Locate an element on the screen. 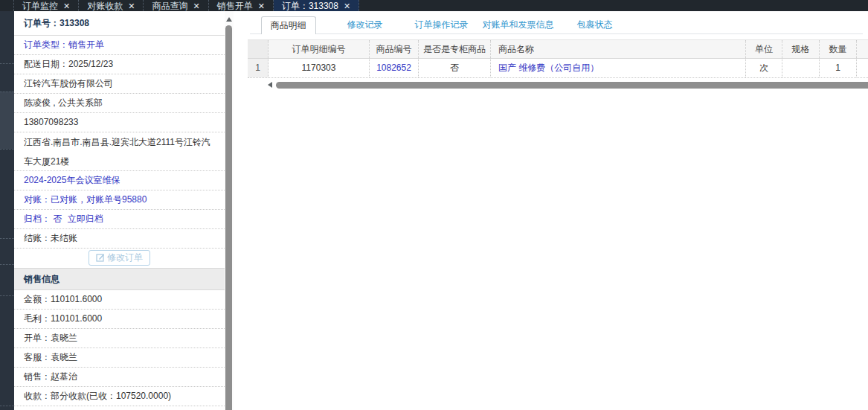 The width and height of the screenshot is (868, 410). top-tab-label: 销售开单 is located at coordinates (235, 6).